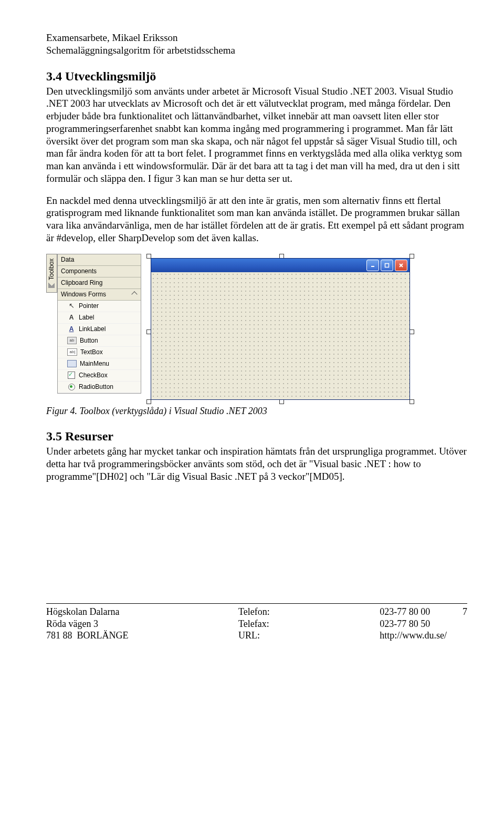 The height and width of the screenshot is (814, 504). What do you see at coordinates (87, 624) in the screenshot?
I see `footer-left: Högskolan Dalarna Röda vägen 3 781 88 BO…` at bounding box center [87, 624].